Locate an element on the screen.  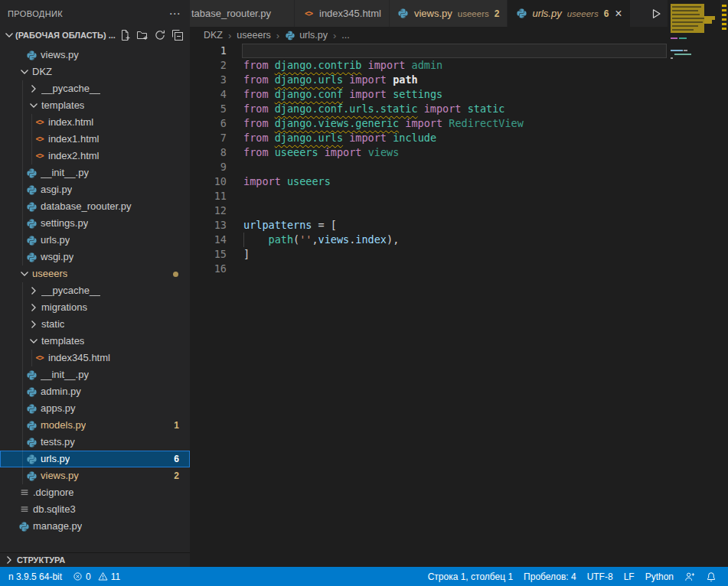
tree-item-label: migrations is located at coordinates (64, 308).